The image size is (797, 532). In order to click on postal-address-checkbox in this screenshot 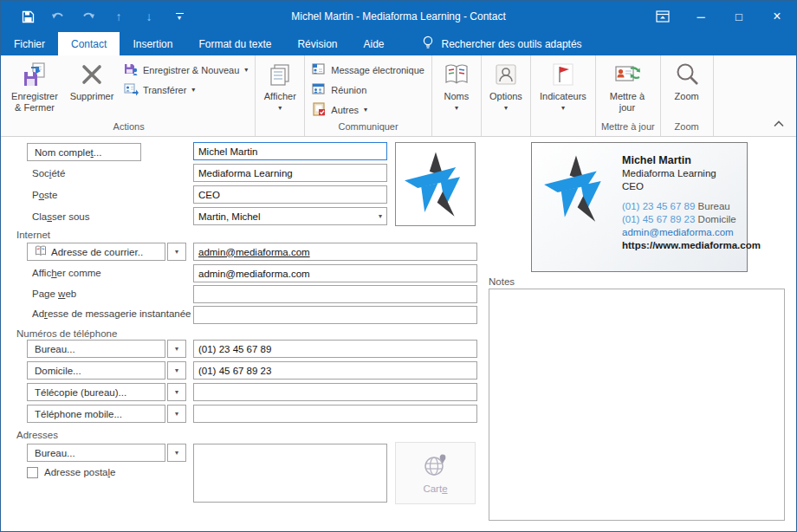, I will do `click(33, 473)`.